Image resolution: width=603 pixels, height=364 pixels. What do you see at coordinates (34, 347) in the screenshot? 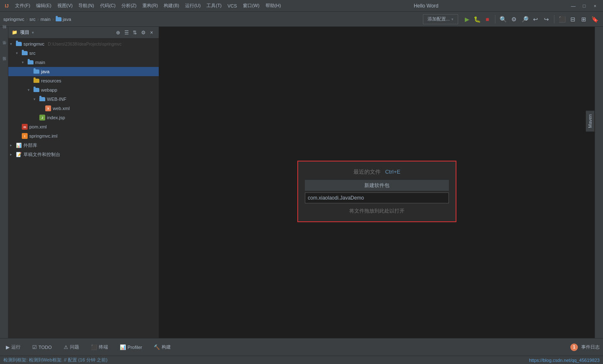
I see `todo-icon: ☑` at bounding box center [34, 347].